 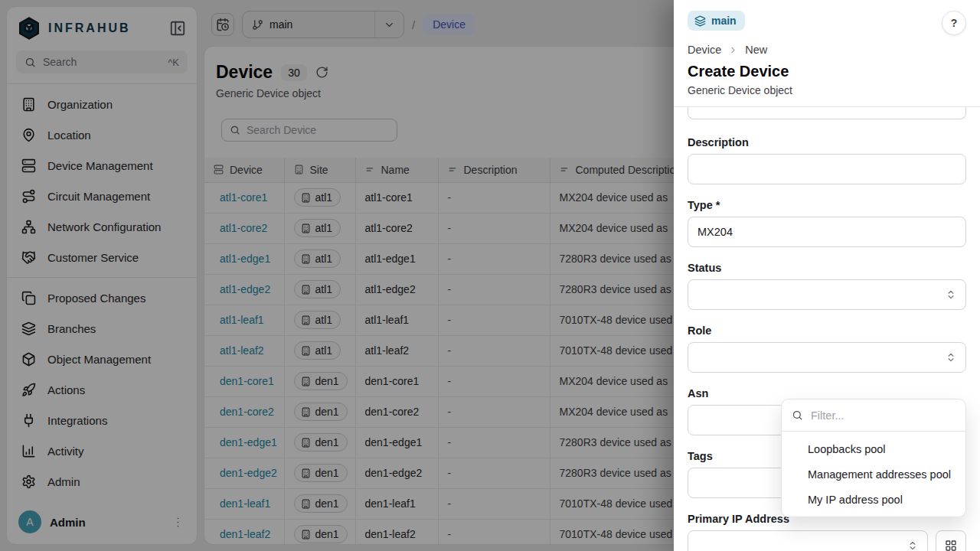 I want to click on description-textarea, so click(x=827, y=169).